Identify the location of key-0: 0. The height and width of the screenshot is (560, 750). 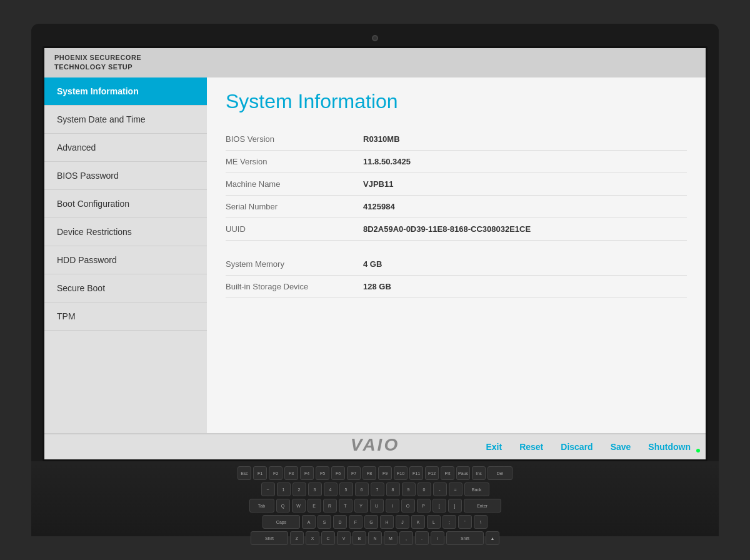
(424, 489).